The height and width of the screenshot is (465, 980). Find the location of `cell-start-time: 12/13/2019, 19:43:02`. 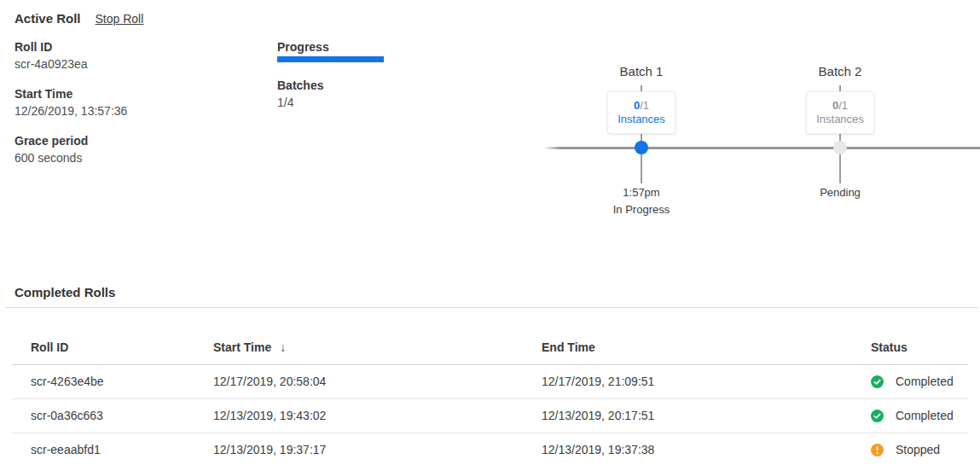

cell-start-time: 12/13/2019, 19:43:02 is located at coordinates (377, 416).